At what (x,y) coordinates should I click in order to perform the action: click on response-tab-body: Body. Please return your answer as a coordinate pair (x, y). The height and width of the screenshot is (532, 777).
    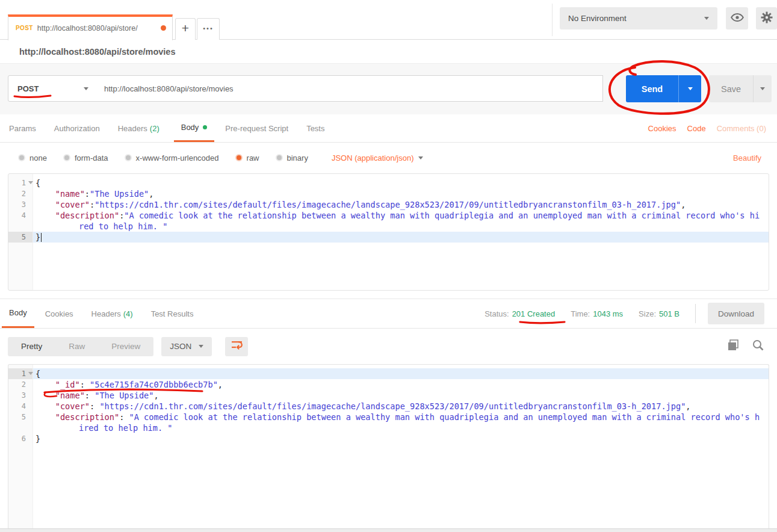
    Looking at the image, I should click on (18, 314).